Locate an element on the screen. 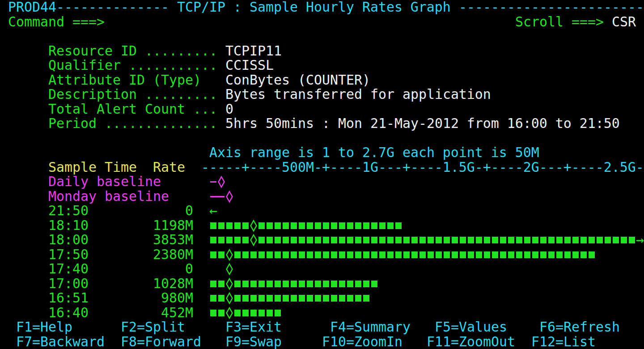 This screenshot has height=349, width=644. fkey-f8: F8=Forward is located at coordinates (161, 342).